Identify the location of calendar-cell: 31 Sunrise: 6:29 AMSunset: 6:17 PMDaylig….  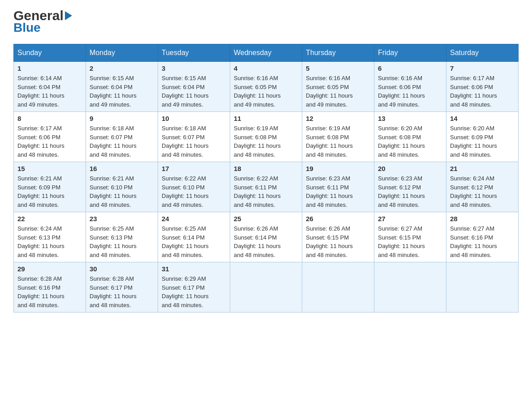
(194, 287).